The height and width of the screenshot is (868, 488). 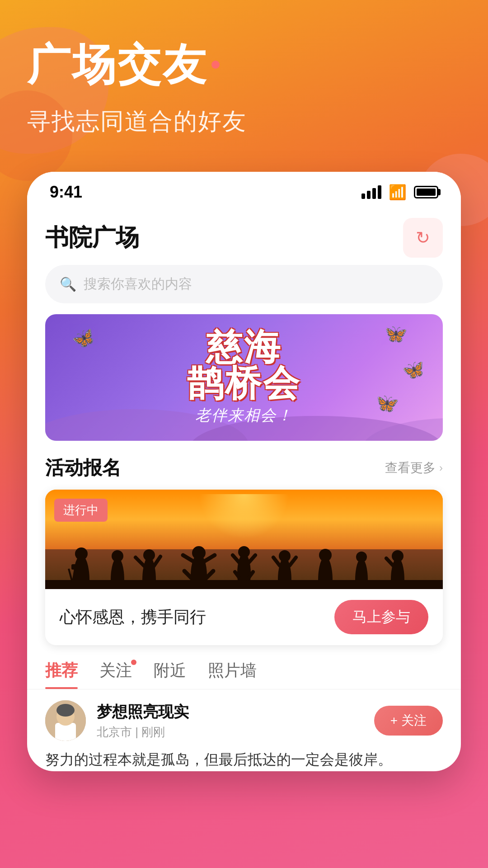 What do you see at coordinates (92, 238) in the screenshot?
I see `app-title: 书院广场` at bounding box center [92, 238].